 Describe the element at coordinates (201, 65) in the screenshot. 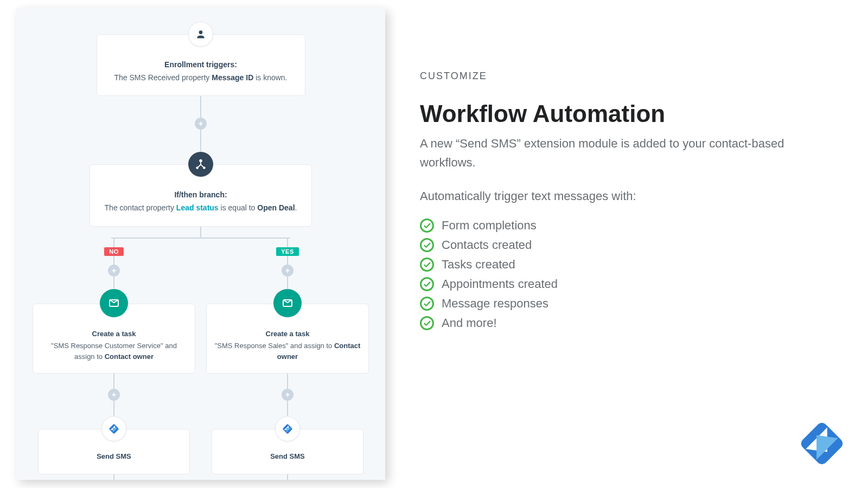

I see `enrollment-card: Enrollment triggers: The SMS Received pr…` at that location.